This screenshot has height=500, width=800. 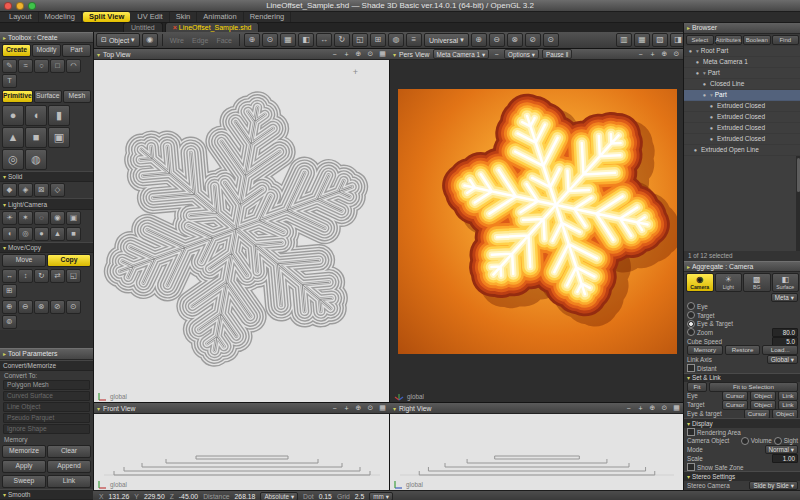 What do you see at coordinates (742, 106) in the screenshot?
I see `tree-row-extruded-closed-1: ● Extruded Closed` at bounding box center [742, 106].